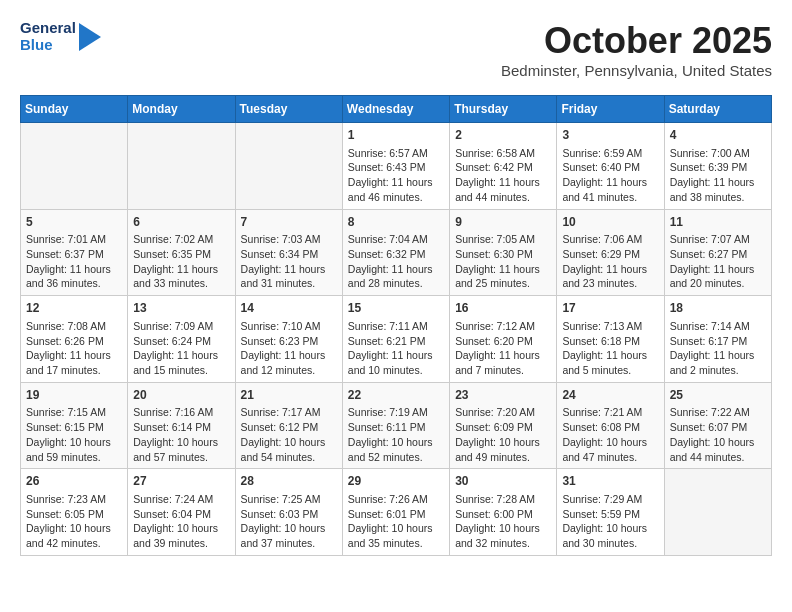  Describe the element at coordinates (288, 110) in the screenshot. I see `day-header-tuesday: Tuesday` at that location.